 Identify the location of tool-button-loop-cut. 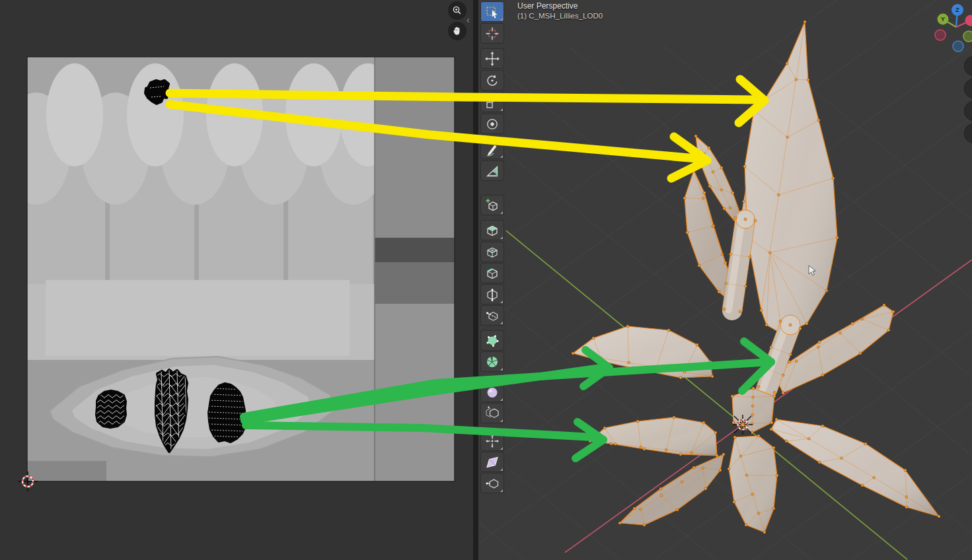
(492, 295).